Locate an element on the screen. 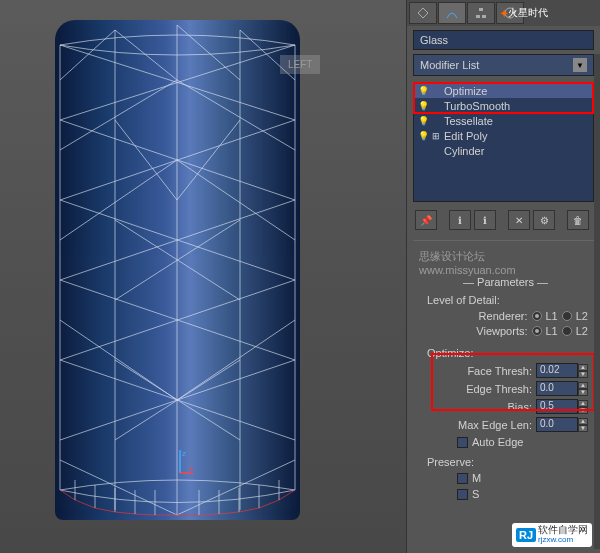  show-end-result-button: ℹ is located at coordinates (460, 220).